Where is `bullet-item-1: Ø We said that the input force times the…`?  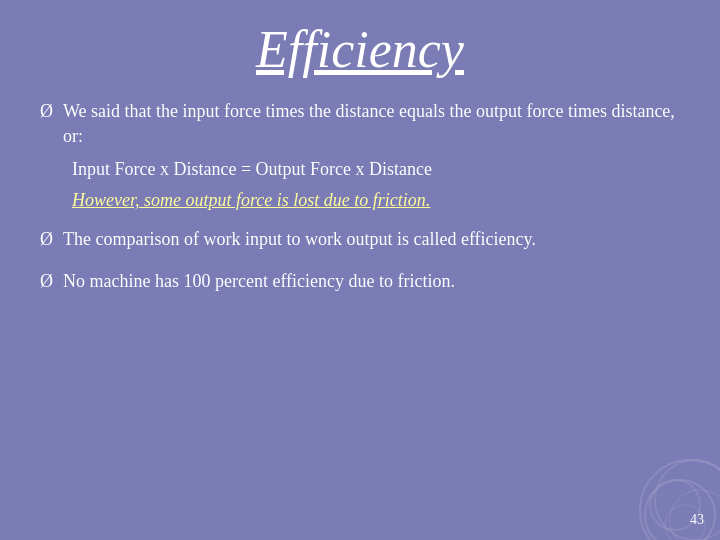
bullet-item-1: Ø We said that the input force times the… is located at coordinates (360, 124).